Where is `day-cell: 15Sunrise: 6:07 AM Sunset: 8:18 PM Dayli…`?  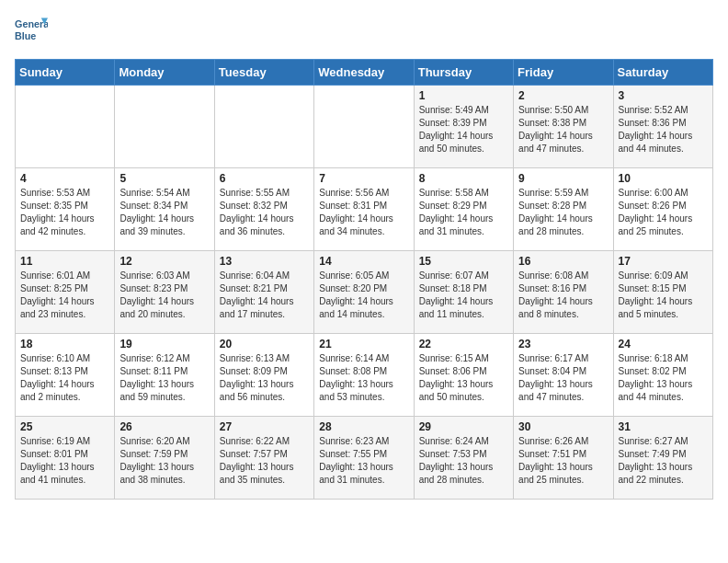
day-cell: 15Sunrise: 6:07 AM Sunset: 8:18 PM Dayli… is located at coordinates (463, 293).